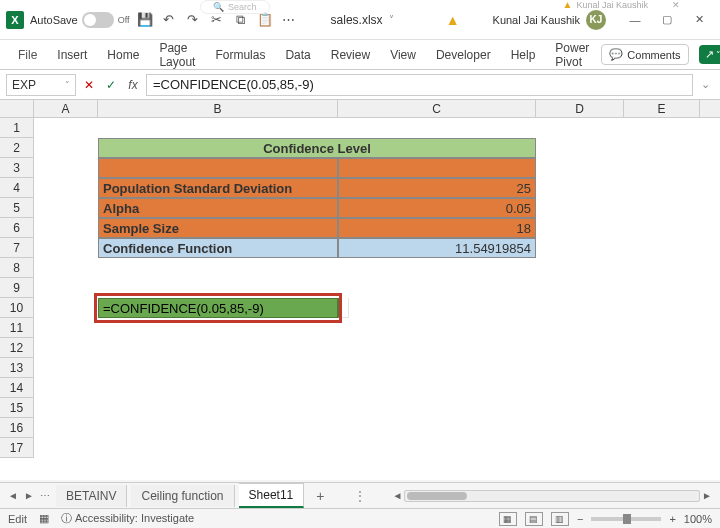  Describe the element at coordinates (644, 54) in the screenshot. I see `comments-button: 💬 Comments` at that location.